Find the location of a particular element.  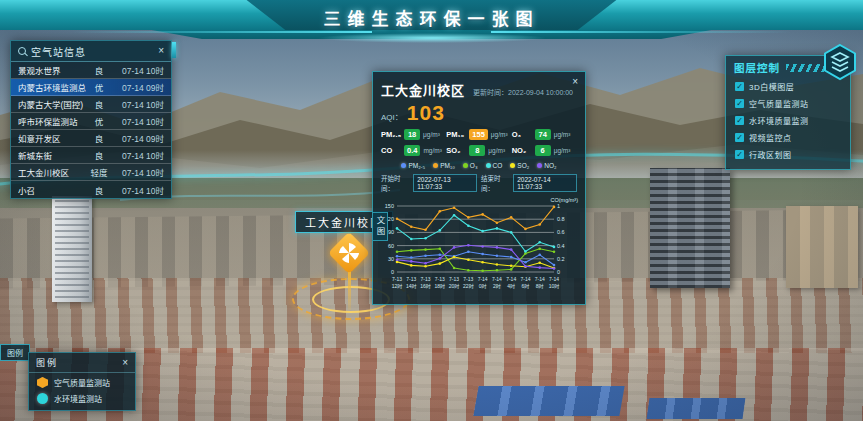

start-time-label: 开始时间： is located at coordinates (396, 183).